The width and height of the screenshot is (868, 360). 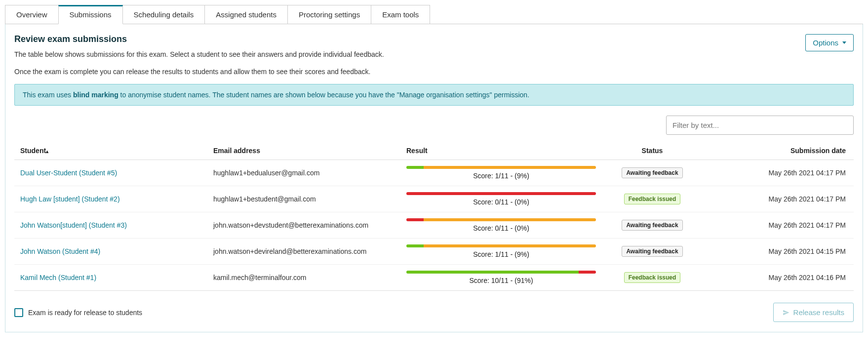 What do you see at coordinates (814, 312) in the screenshot?
I see `release-results-button: Release results` at bounding box center [814, 312].